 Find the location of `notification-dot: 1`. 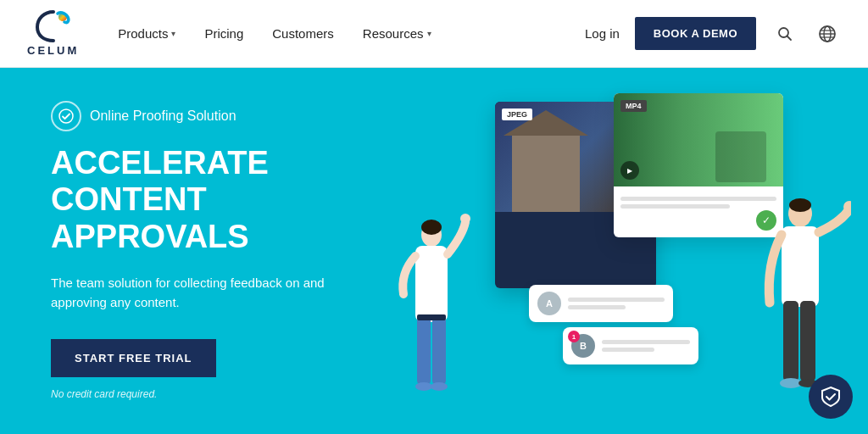

notification-dot: 1 is located at coordinates (574, 337).